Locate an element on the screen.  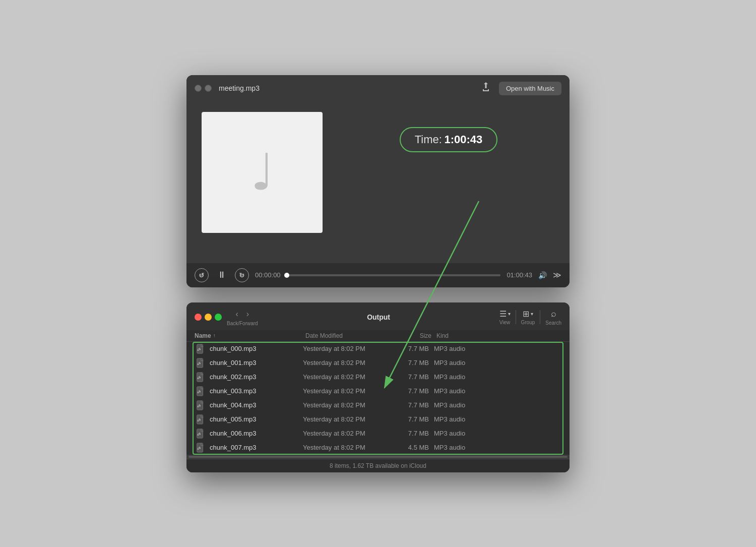
group-button: ⊞ is located at coordinates (526, 314).